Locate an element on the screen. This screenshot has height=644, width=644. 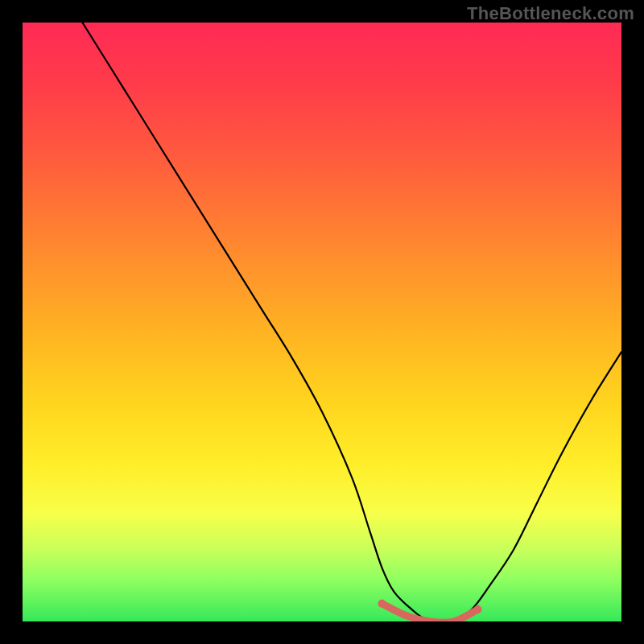
watermark-text: TheBottleneck.com is located at coordinates (551, 14).